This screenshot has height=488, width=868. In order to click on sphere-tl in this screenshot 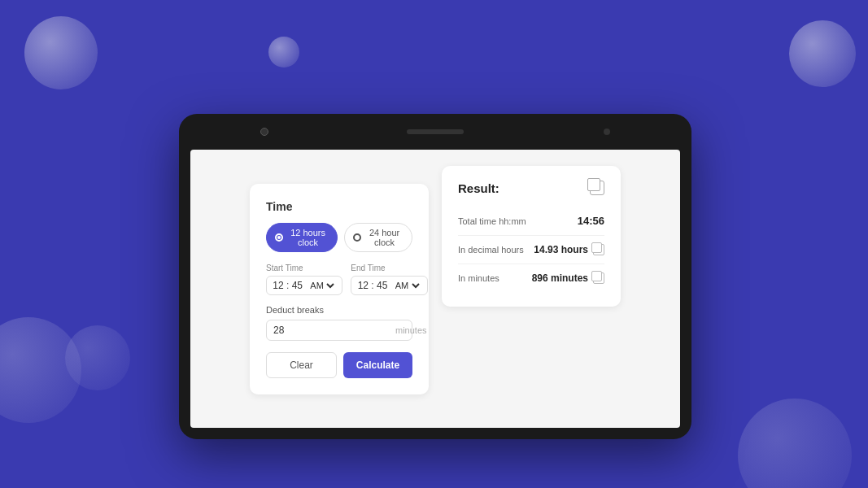, I will do `click(61, 53)`.